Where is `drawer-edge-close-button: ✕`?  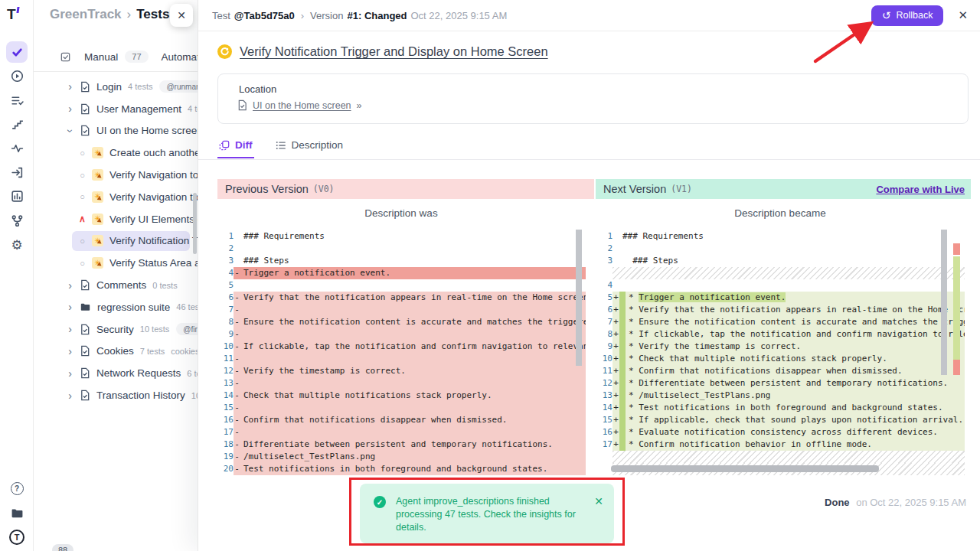
drawer-edge-close-button: ✕ is located at coordinates (181, 15).